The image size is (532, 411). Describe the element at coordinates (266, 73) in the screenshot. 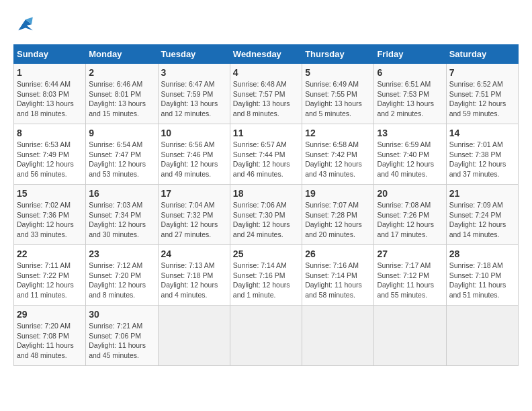

I see `day-number: 4` at that location.